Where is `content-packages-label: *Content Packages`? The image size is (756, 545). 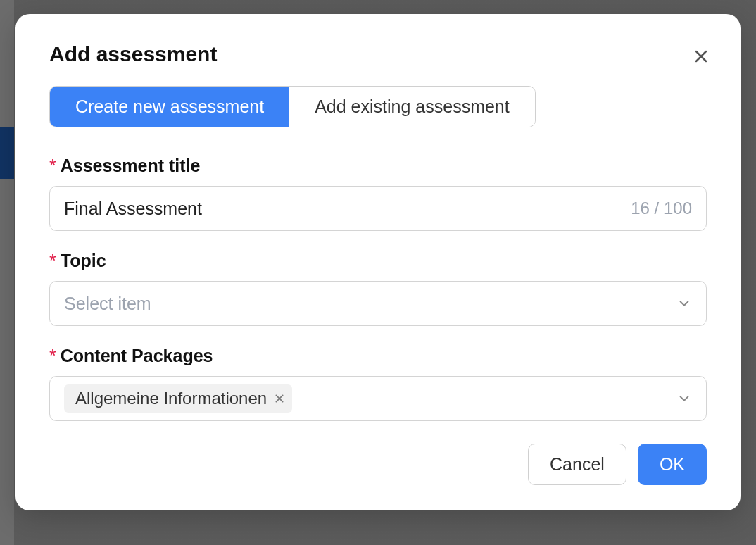 content-packages-label: *Content Packages is located at coordinates (378, 356).